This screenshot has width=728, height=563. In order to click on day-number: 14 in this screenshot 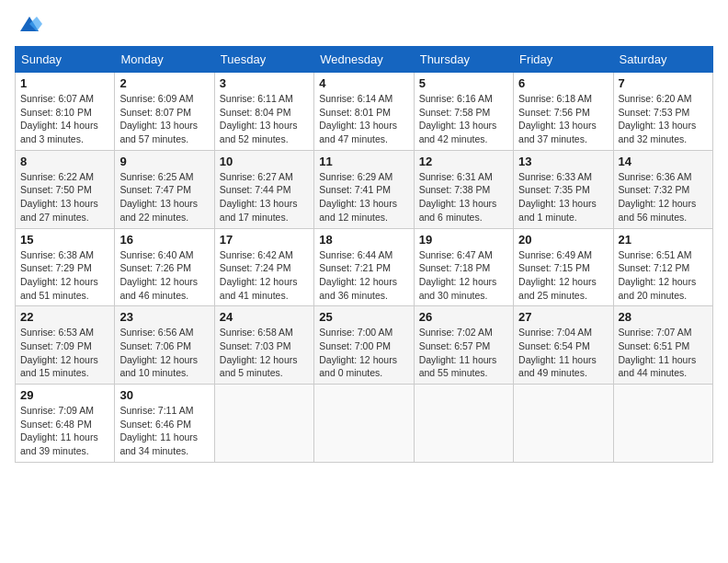, I will do `click(664, 162)`.